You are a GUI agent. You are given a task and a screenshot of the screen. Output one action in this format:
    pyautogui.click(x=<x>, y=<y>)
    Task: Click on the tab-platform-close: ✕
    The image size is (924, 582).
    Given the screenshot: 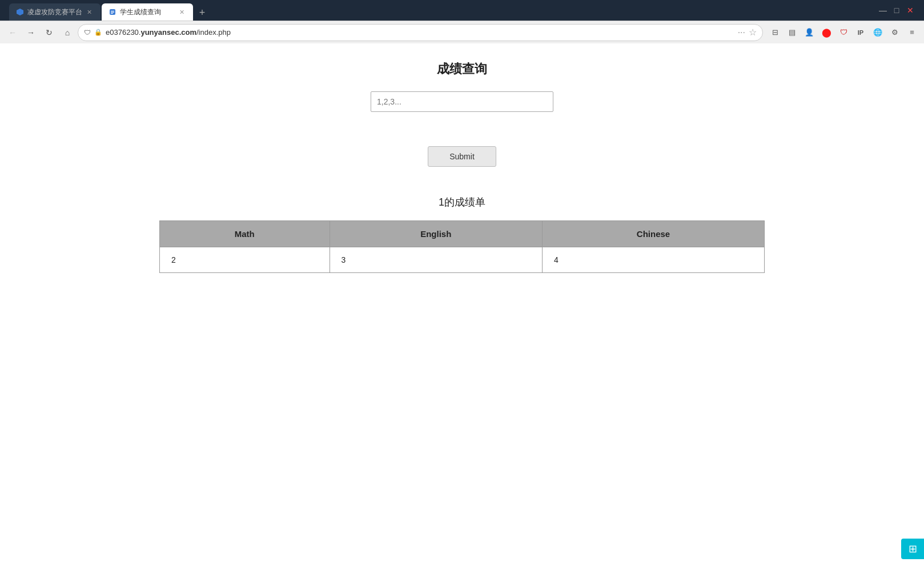 What is the action you would take?
    pyautogui.click(x=89, y=12)
    